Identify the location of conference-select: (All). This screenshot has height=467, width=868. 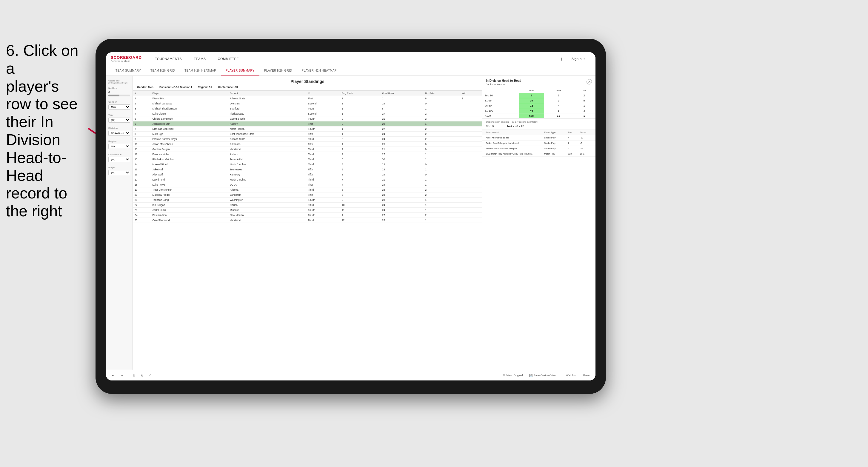
(119, 160).